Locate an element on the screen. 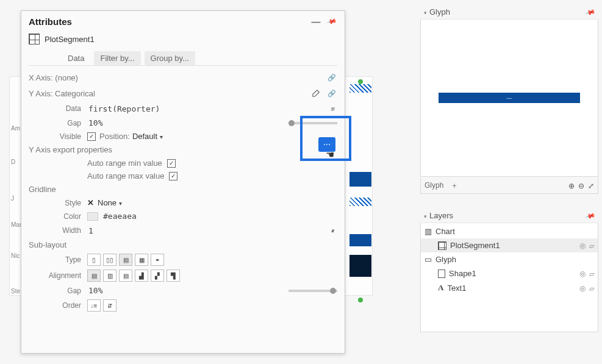 The image size is (602, 364). type-stack-icon: ▯ is located at coordinates (94, 260).